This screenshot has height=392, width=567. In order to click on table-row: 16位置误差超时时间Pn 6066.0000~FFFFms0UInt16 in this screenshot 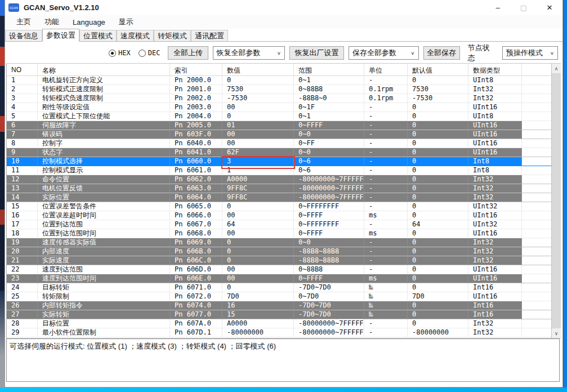, I will do `click(279, 216)`.